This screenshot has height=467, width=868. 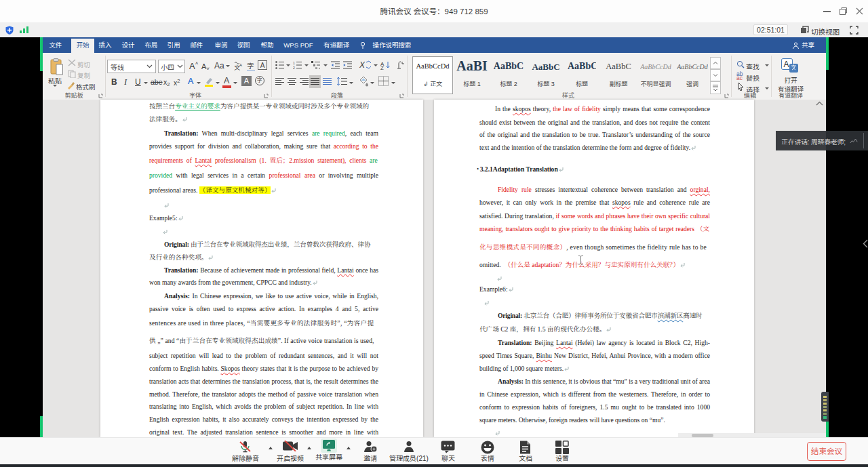 What do you see at coordinates (294, 68) in the screenshot?
I see `svg-text: 2` at bounding box center [294, 68].